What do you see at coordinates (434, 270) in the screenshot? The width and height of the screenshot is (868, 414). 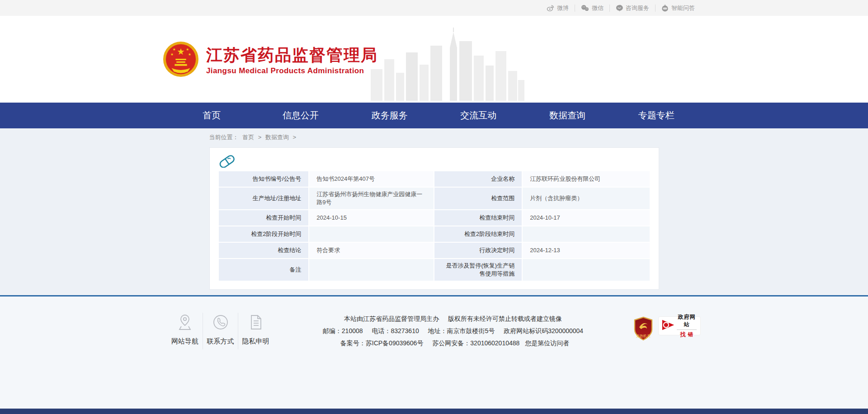 I see `table-row: 备注 是否涉及暂停(恢复)生产销售使用等措施` at bounding box center [434, 270].